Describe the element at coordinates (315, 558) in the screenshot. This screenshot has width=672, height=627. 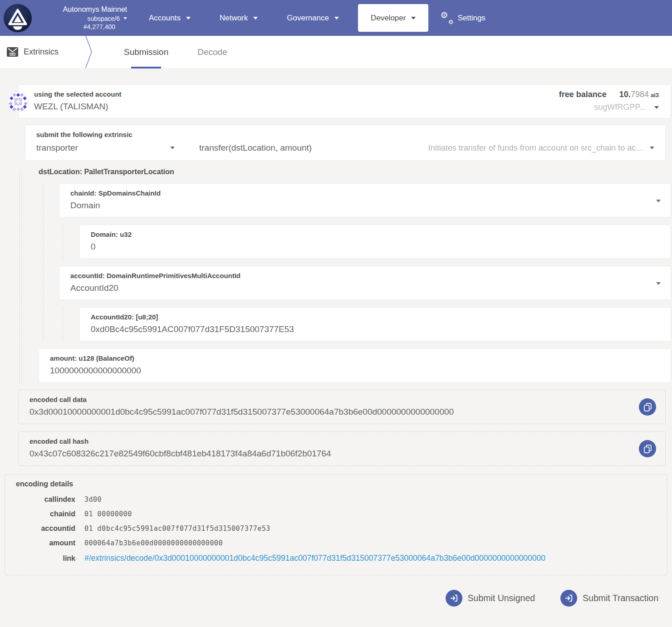
I see `decode-link: #/extrinsics/decode/0x3d00010000000001d0…` at that location.